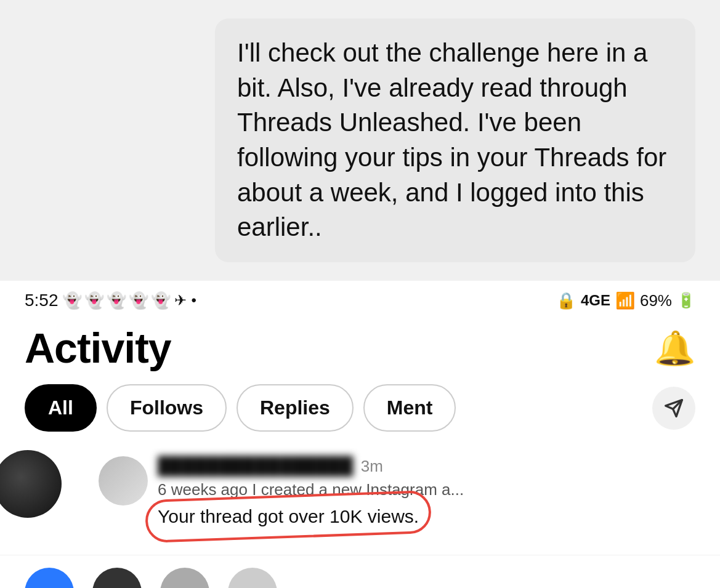 The height and width of the screenshot is (588, 720). Describe the element at coordinates (60, 408) in the screenshot. I see `tab-all: All` at that location.